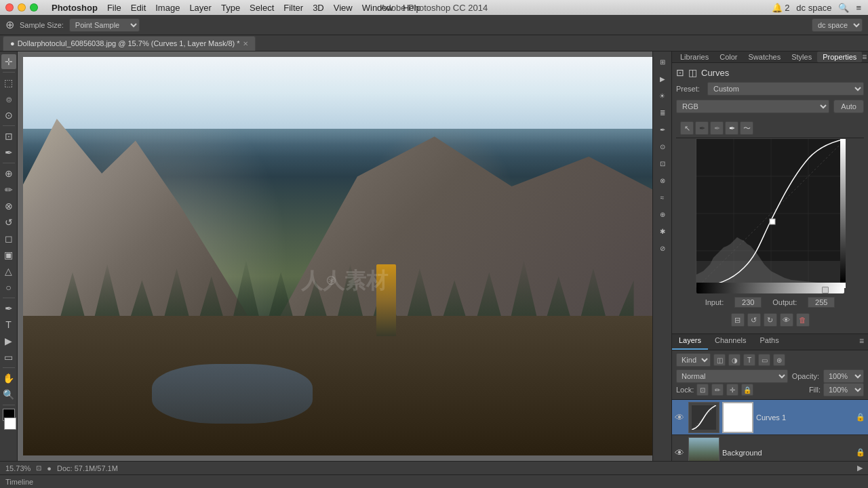 This screenshot has width=868, height=488. I want to click on menu-edit: Edit, so click(138, 8).